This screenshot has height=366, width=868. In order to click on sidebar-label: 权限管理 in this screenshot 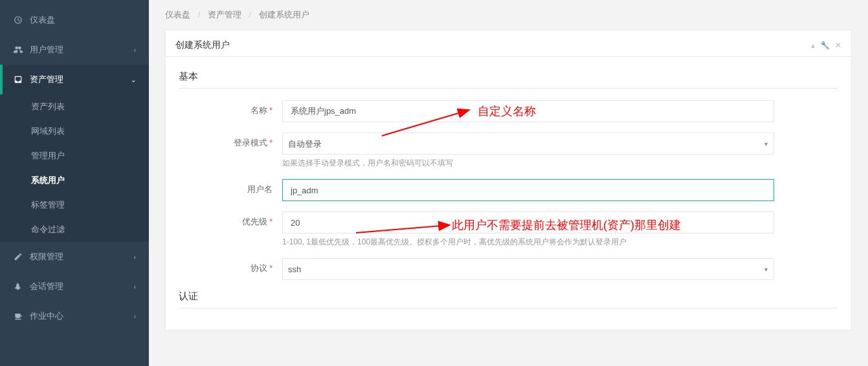, I will do `click(47, 257)`.